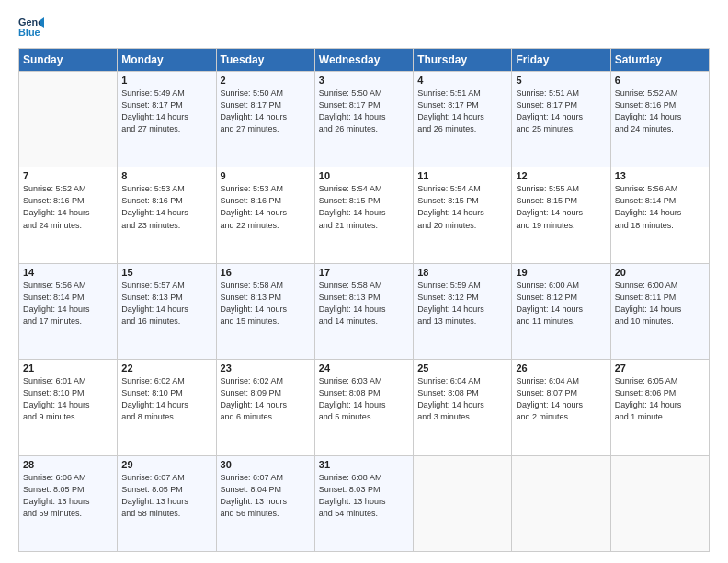 The height and width of the screenshot is (563, 728). I want to click on day-number: 8, so click(166, 176).